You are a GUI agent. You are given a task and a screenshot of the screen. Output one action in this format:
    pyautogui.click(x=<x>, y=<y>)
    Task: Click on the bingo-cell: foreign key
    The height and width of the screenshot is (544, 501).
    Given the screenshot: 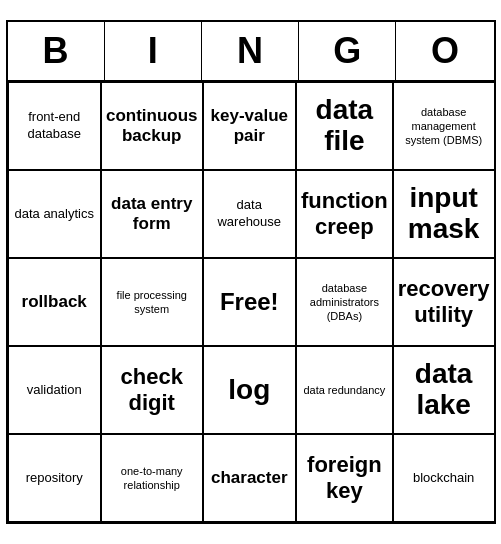 What is the action you would take?
    pyautogui.click(x=344, y=478)
    